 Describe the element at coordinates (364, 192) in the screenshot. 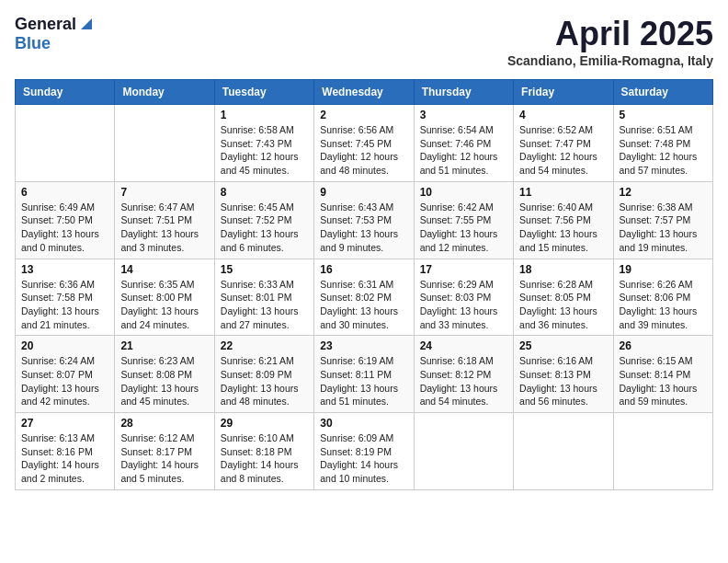

I see `day-number: 9` at that location.